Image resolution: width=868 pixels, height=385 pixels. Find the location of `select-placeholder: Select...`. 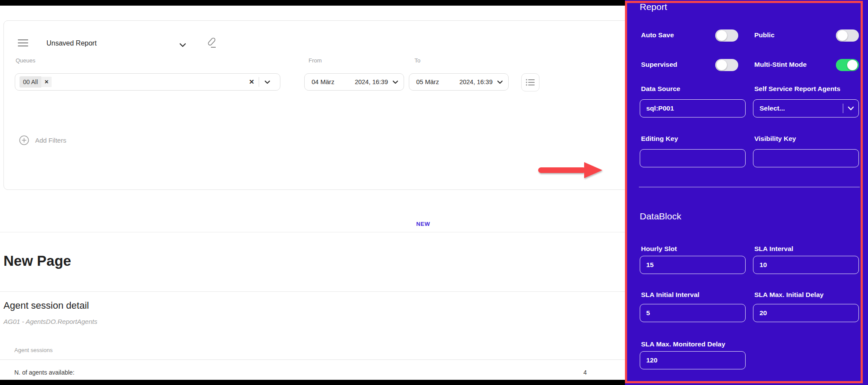

select-placeholder: Select... is located at coordinates (773, 108).